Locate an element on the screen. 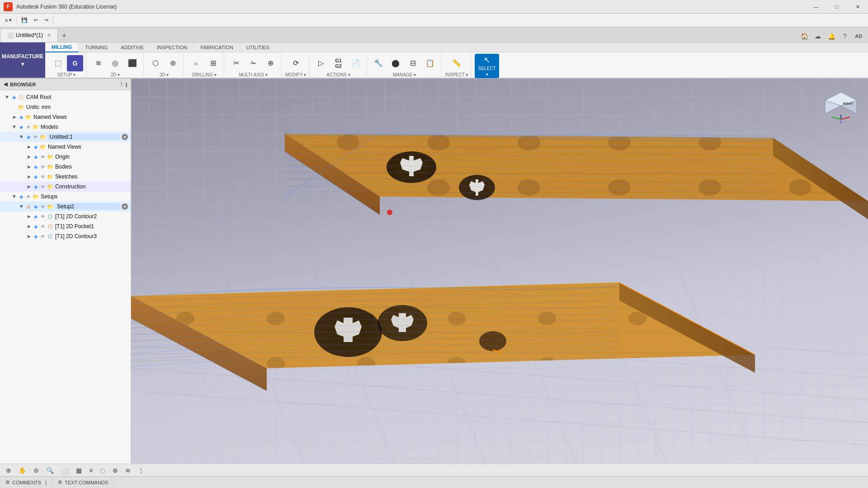 This screenshot has height=488, width=868. 2d-btn3: ⬛ is located at coordinates (132, 63).